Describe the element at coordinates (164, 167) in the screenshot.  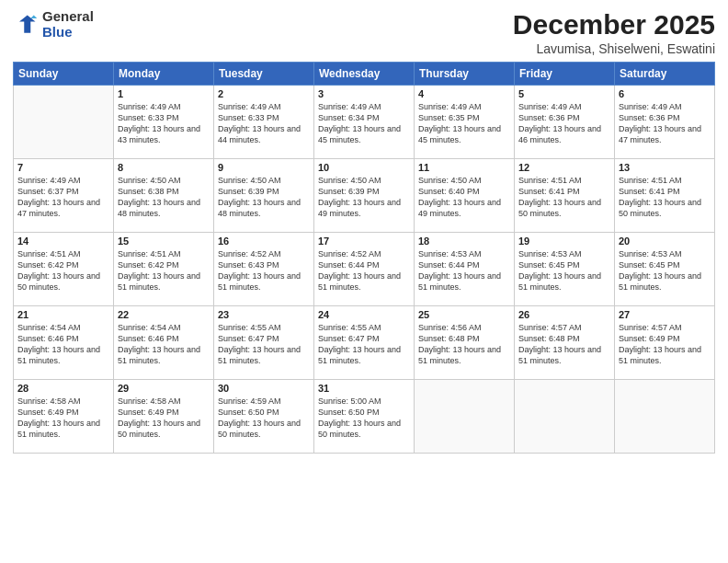
I see `day-number: 8` at that location.